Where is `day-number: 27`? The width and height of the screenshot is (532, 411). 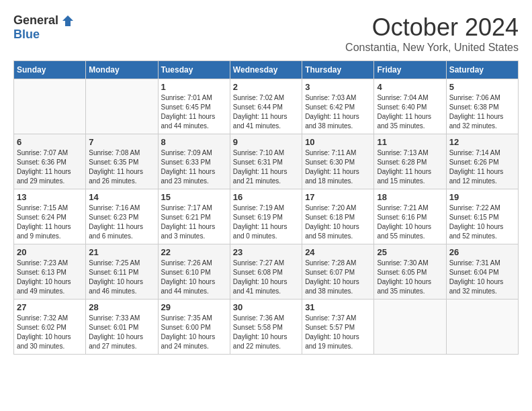
day-number: 27 is located at coordinates (50, 308).